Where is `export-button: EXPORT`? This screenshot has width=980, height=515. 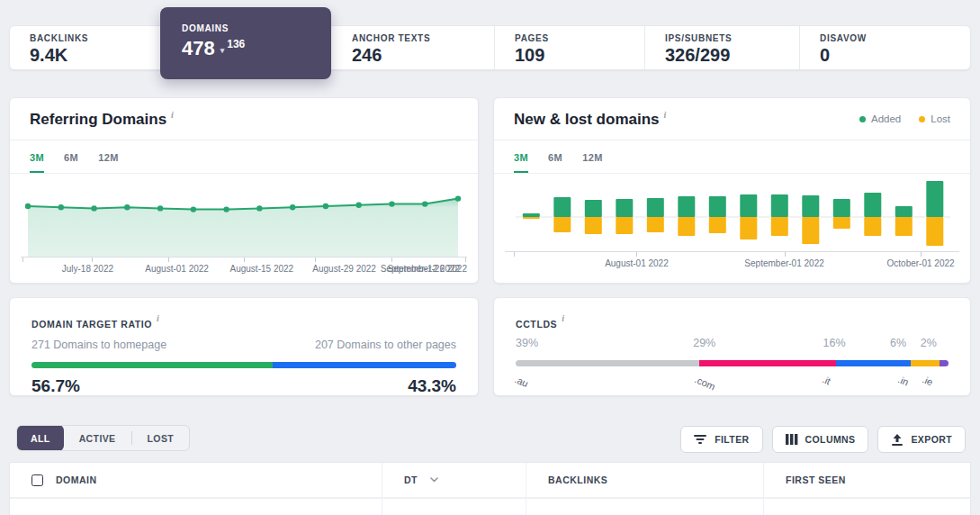 export-button: EXPORT is located at coordinates (922, 439).